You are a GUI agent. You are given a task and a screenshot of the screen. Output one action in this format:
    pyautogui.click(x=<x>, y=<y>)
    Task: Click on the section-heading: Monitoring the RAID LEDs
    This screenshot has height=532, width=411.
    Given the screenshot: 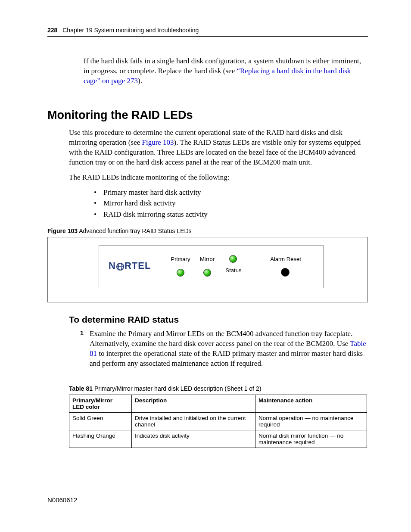 What is the action you would take?
    pyautogui.click(x=208, y=115)
    